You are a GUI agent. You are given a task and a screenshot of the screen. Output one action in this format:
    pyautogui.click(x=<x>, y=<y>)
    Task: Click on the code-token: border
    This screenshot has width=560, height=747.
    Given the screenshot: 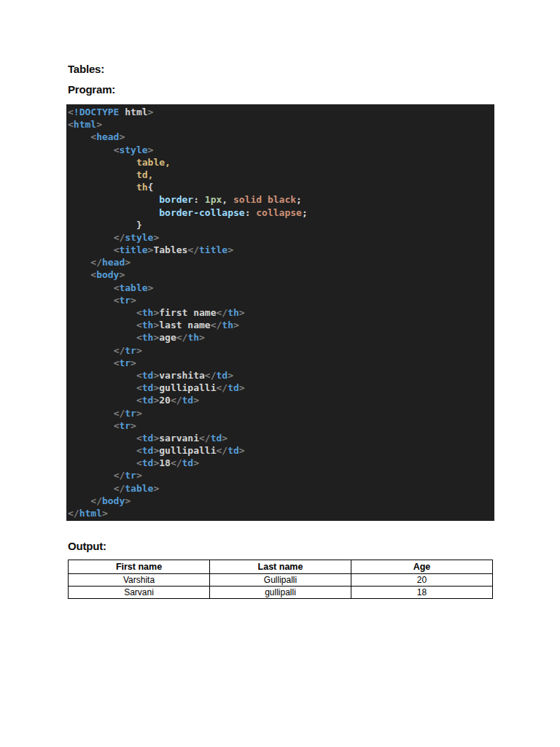 What is the action you would take?
    pyautogui.click(x=176, y=200)
    